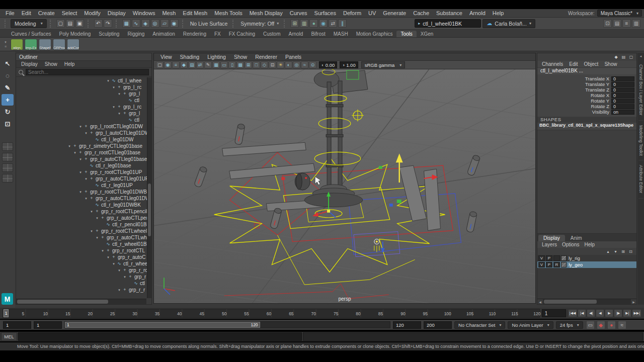 The height and width of the screenshot is (362, 644). What do you see at coordinates (611, 64) in the screenshot?
I see `channel-box-menu-show: Show` at bounding box center [611, 64].